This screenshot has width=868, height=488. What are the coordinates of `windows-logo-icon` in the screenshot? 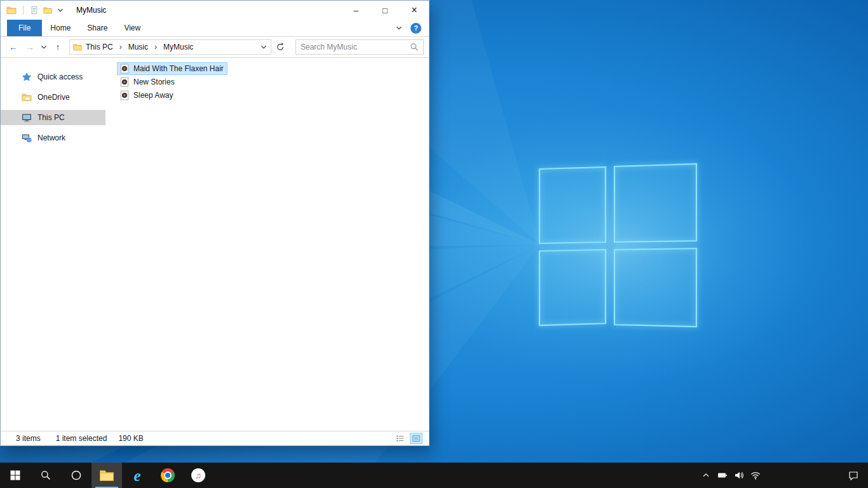 It's located at (15, 475).